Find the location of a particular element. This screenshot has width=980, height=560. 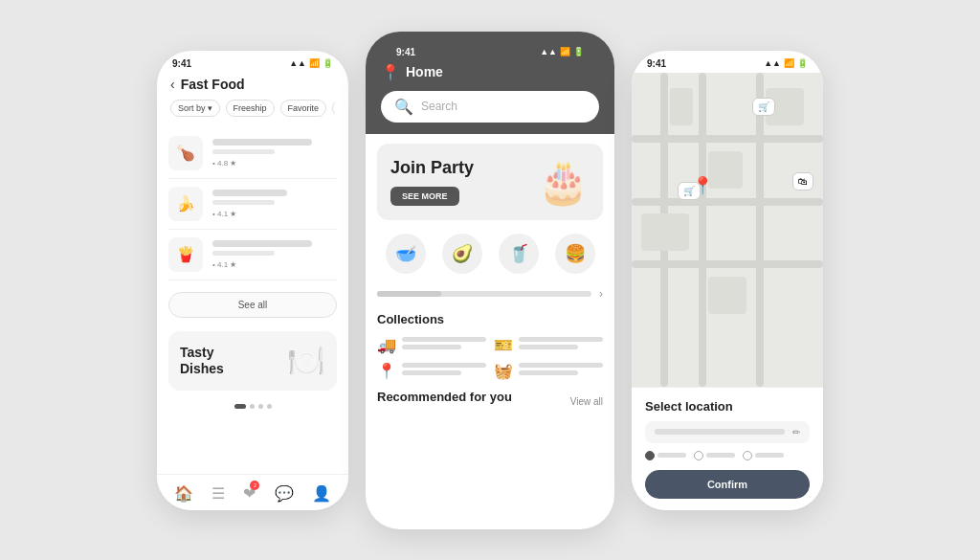

edit-icon: ✏ is located at coordinates (796, 433).